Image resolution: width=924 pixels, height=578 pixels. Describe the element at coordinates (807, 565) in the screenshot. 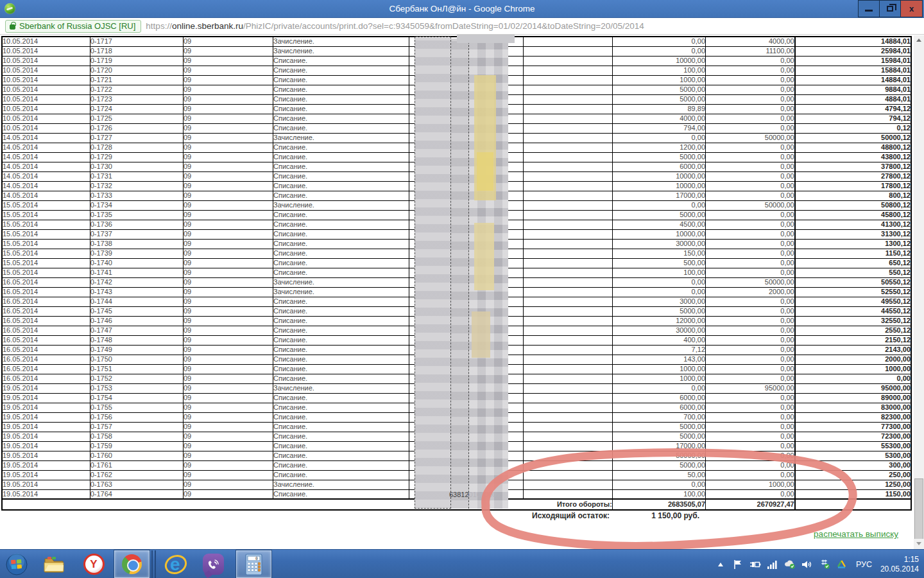

I see `volume-icon` at that location.